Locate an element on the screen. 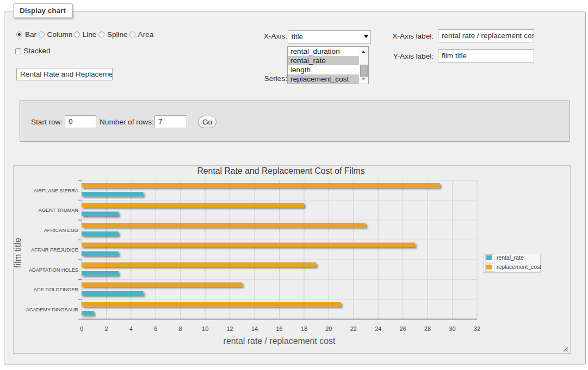 The height and width of the screenshot is (370, 588). svg-text: 14 is located at coordinates (255, 329).